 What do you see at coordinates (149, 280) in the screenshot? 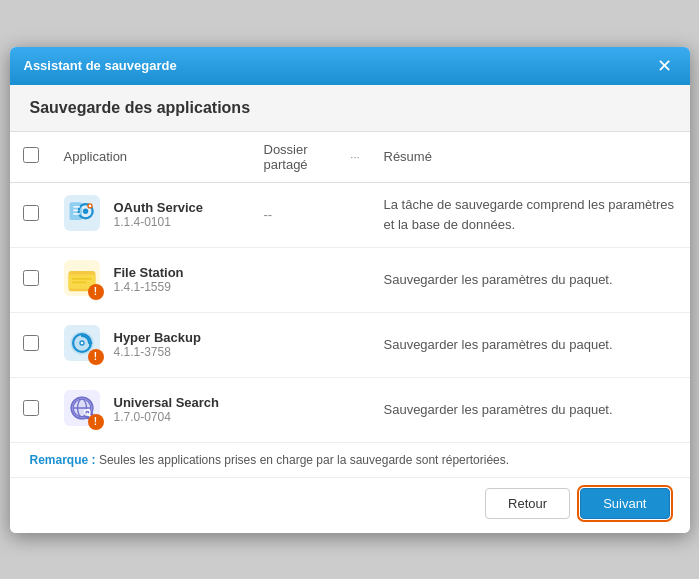
I see `filestation-info: File Station 1.4.1-1559` at bounding box center [149, 280].